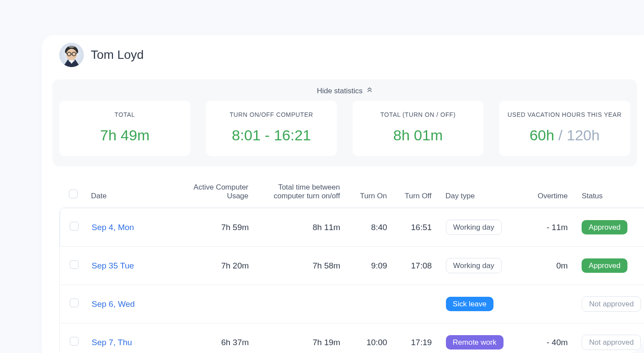  I want to click on col-status: Status, so click(607, 193).